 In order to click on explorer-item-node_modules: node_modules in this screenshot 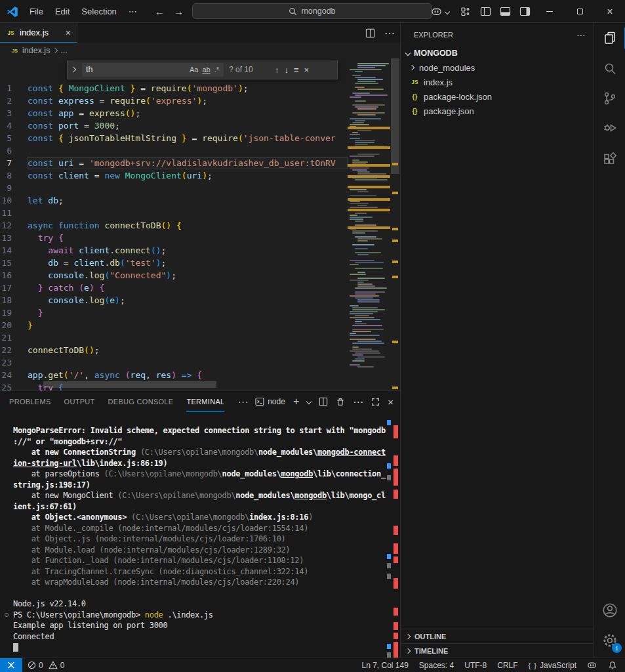, I will do `click(497, 68)`.